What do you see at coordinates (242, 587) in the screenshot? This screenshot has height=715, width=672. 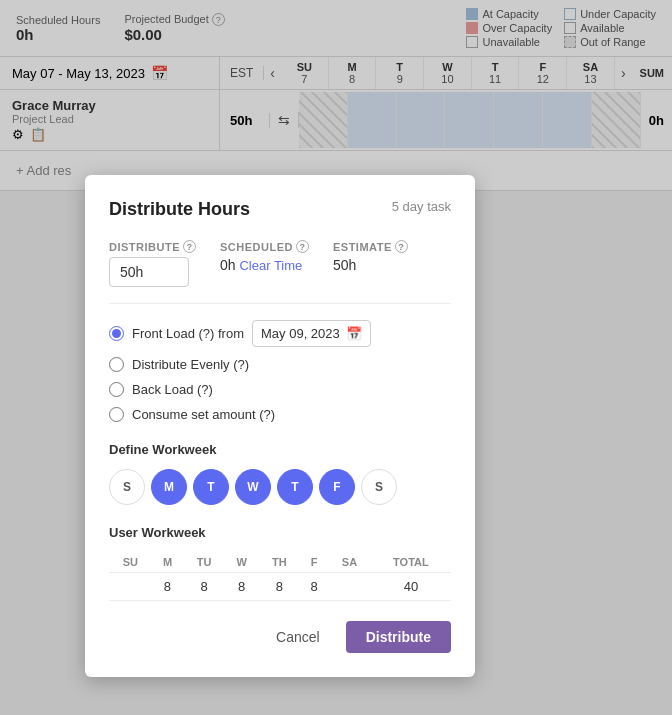 I see `td-w: 8` at bounding box center [242, 587].